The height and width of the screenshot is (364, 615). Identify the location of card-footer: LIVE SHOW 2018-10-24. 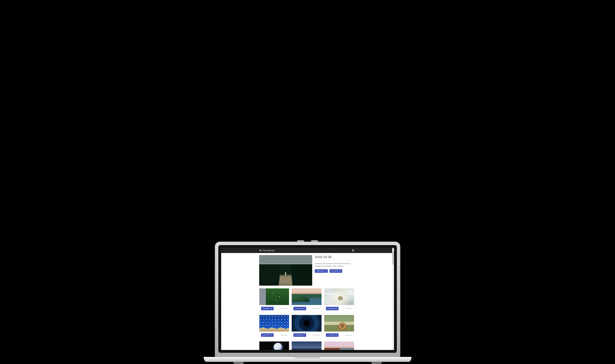
(274, 335).